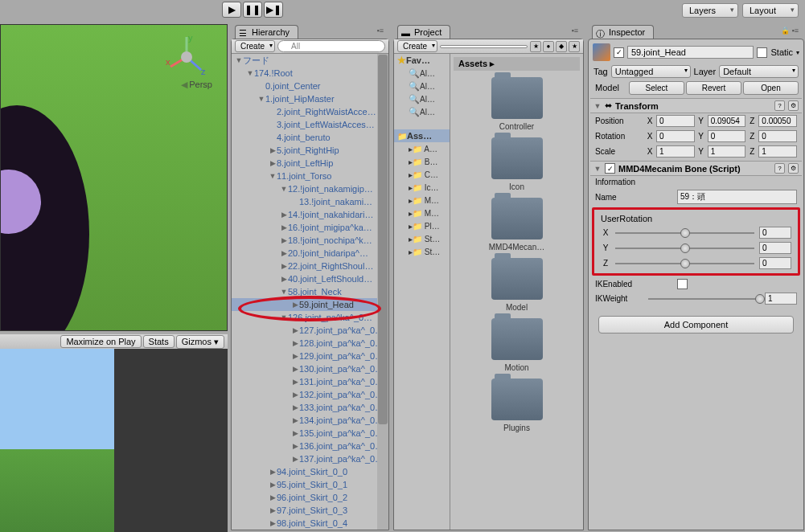 The width and height of the screenshot is (805, 532). Describe the element at coordinates (310, 202) in the screenshot. I see `hierarchy-item: 13.!joint_nakami…` at that location.